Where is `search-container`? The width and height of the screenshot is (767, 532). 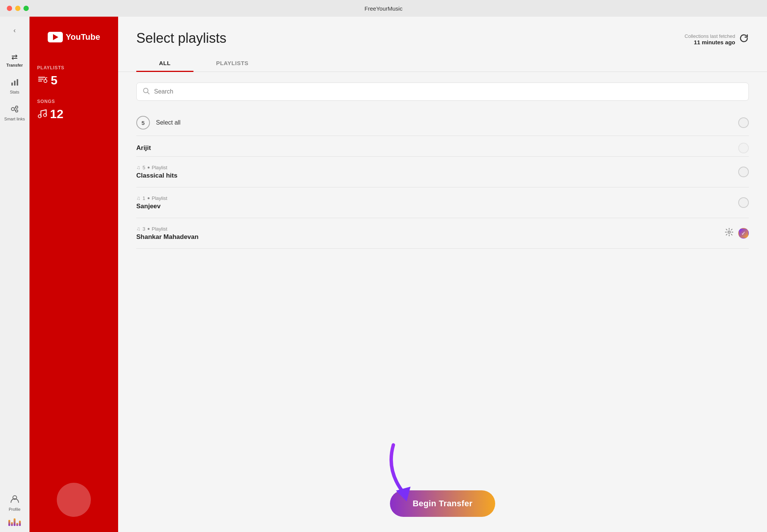
search-container is located at coordinates (443, 86).